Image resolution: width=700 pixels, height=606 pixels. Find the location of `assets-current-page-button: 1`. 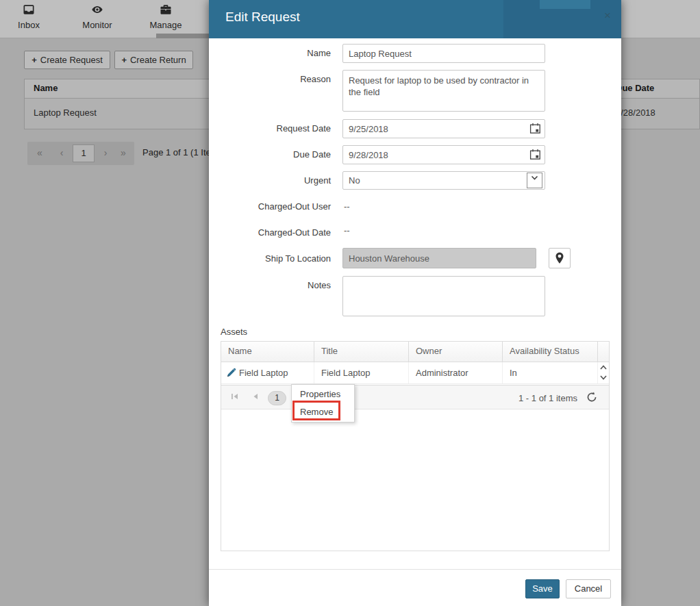

assets-current-page-button: 1 is located at coordinates (277, 399).